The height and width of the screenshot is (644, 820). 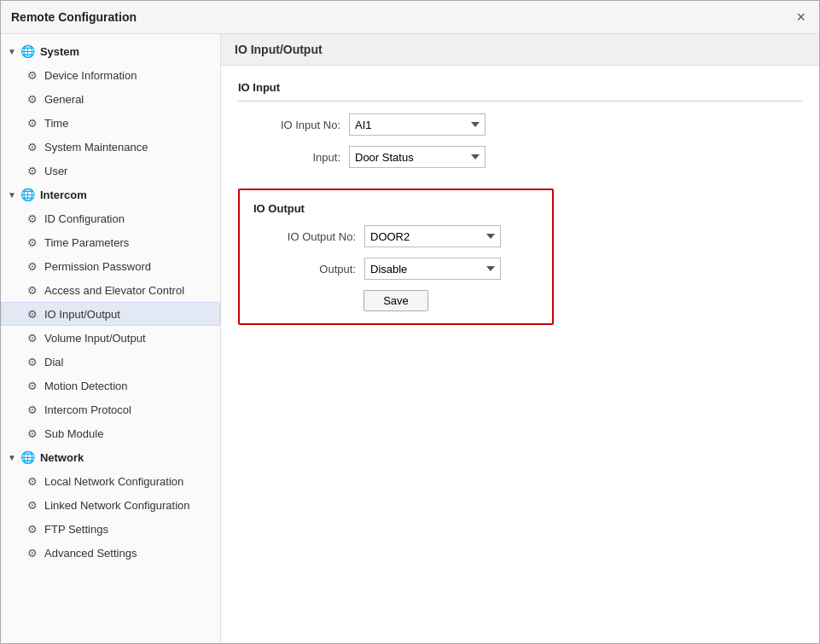 I want to click on sidebar-item-advanced-settings: Advanced Settings, so click(x=111, y=553).